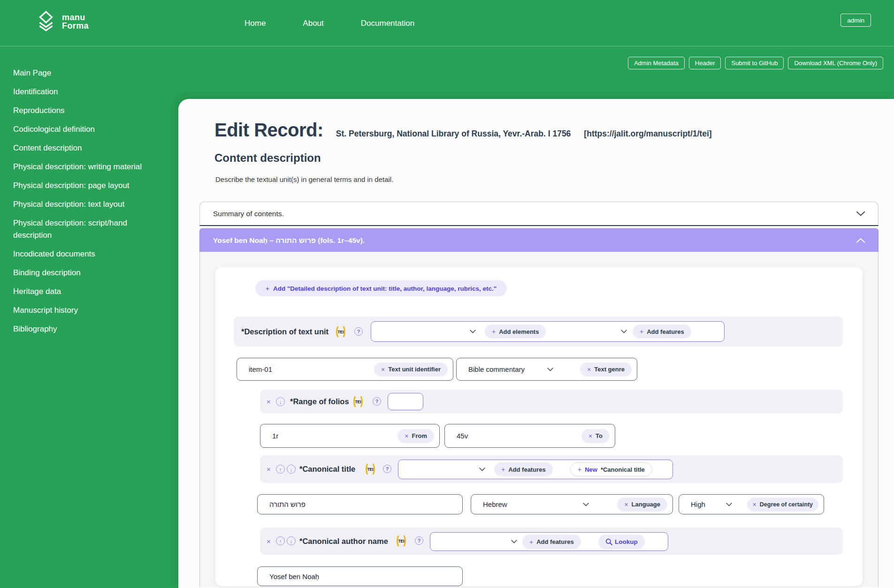  What do you see at coordinates (519, 436) in the screenshot?
I see `folio-to-input` at bounding box center [519, 436].